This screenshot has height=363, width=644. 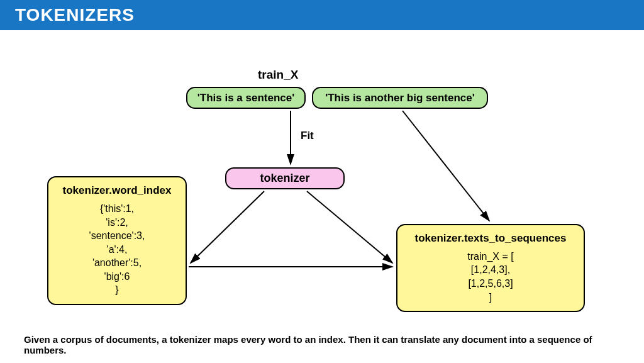 What do you see at coordinates (328, 345) in the screenshot?
I see `slide-caption: Given a corpus of documents, a tokenizer…` at bounding box center [328, 345].